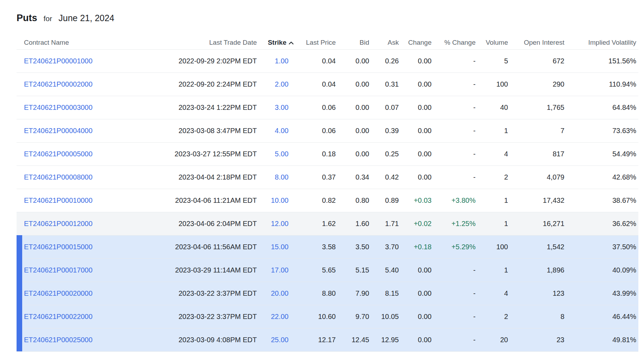  What do you see at coordinates (275, 340) in the screenshot?
I see `strike-link: 25.00` at bounding box center [275, 340].